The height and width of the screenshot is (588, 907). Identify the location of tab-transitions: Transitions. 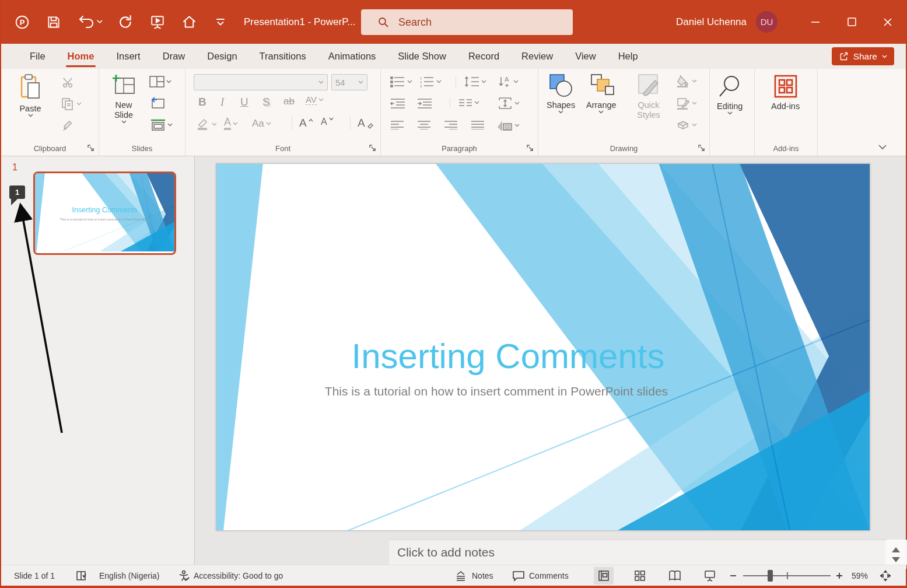
(283, 56).